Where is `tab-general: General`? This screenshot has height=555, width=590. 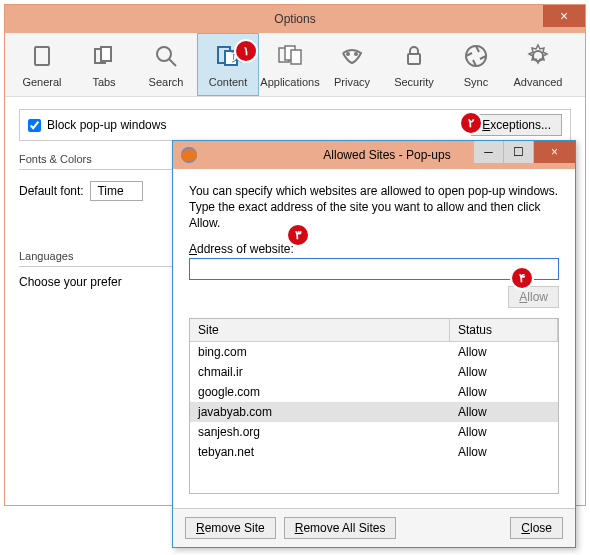
tab-general: General is located at coordinates (42, 64).